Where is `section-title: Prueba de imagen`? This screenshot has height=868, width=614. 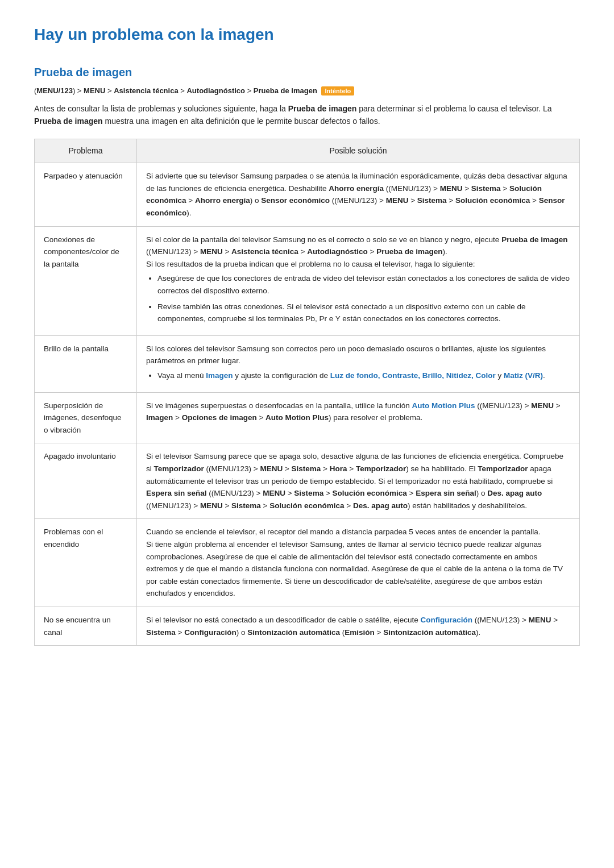
section-title: Prueba de imagen is located at coordinates (307, 72).